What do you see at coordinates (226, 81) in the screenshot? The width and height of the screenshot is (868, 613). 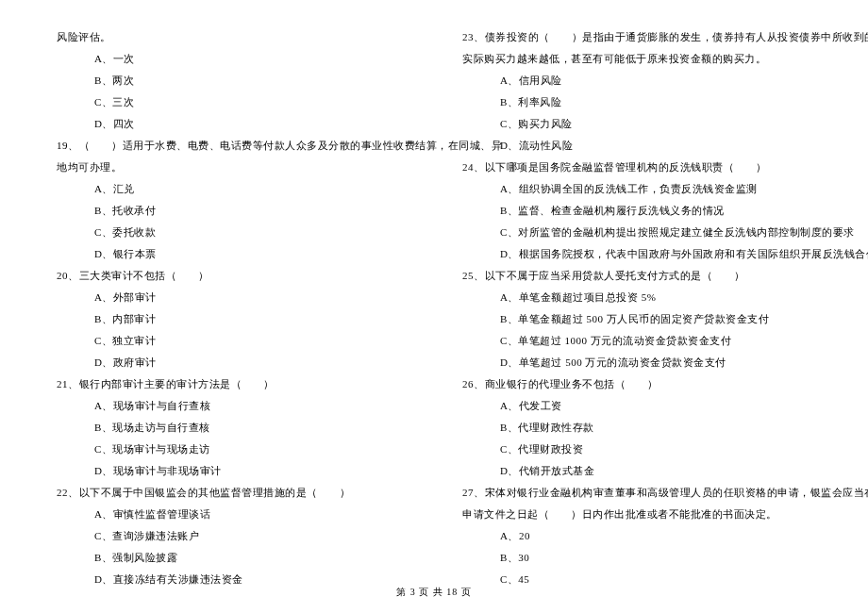 I see `q18-option-b: B、两次` at bounding box center [226, 81].